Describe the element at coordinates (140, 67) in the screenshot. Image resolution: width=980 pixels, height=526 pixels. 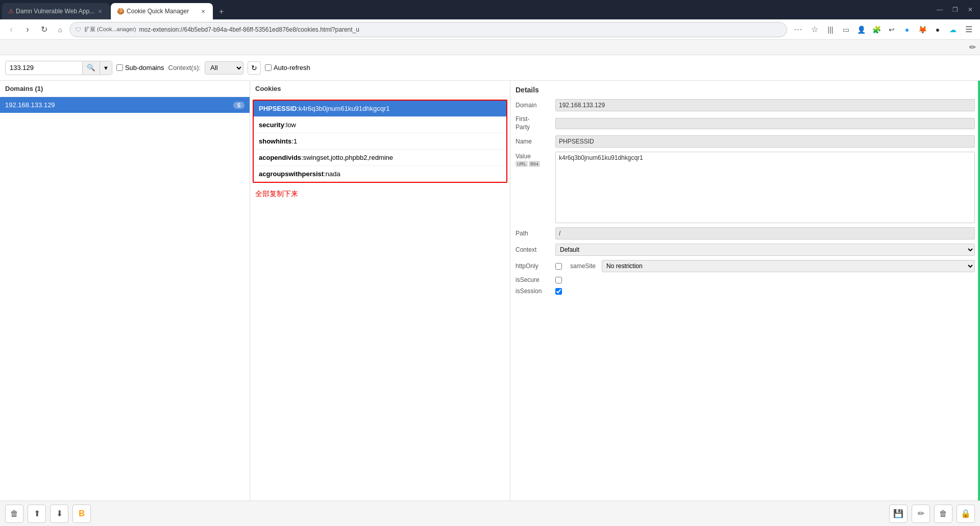
I see `subdomains-checkbox-label: Sub-domains` at that location.